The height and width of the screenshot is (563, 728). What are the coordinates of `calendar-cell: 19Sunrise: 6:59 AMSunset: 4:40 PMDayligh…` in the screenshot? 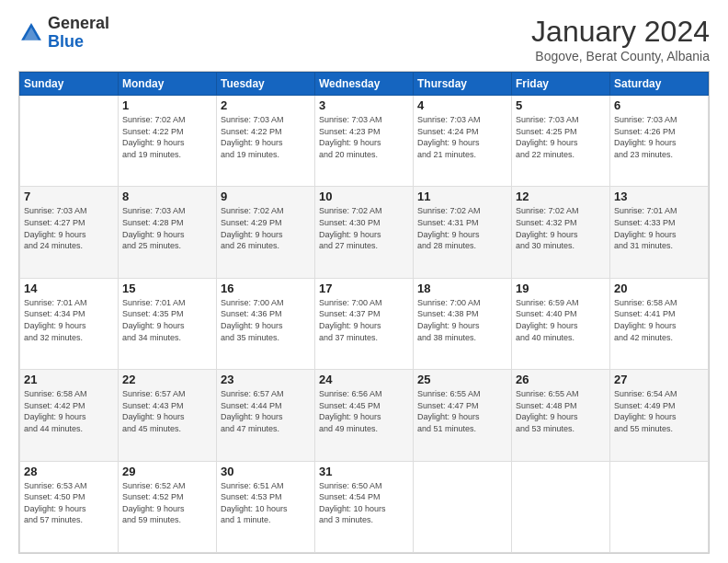 It's located at (561, 324).